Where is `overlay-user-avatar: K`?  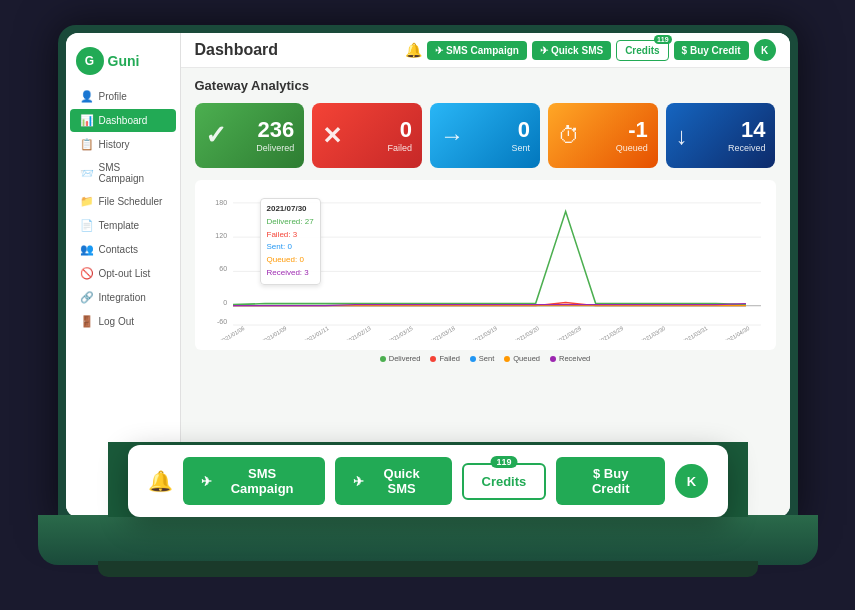 overlay-user-avatar: K is located at coordinates (691, 481).